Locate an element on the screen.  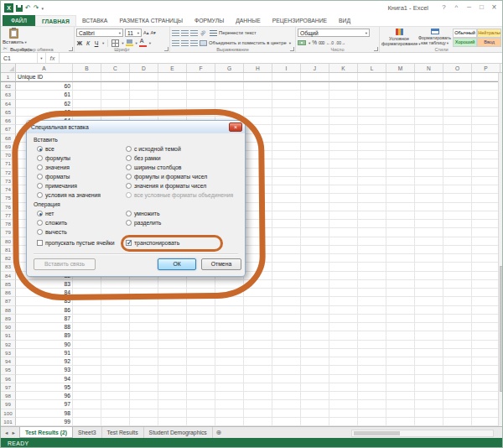
close-icon is located at coordinates (495, 8).